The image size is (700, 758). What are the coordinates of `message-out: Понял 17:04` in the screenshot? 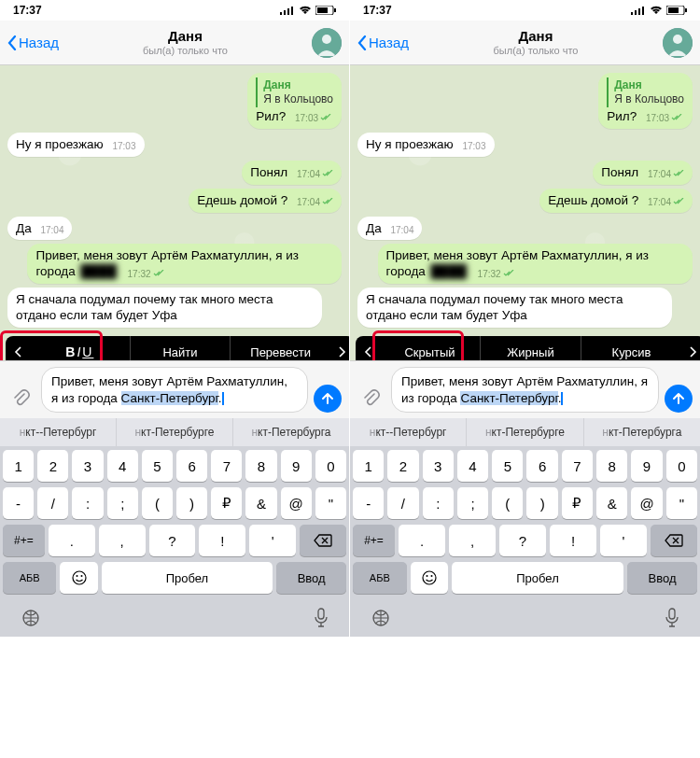 It's located at (642, 173).